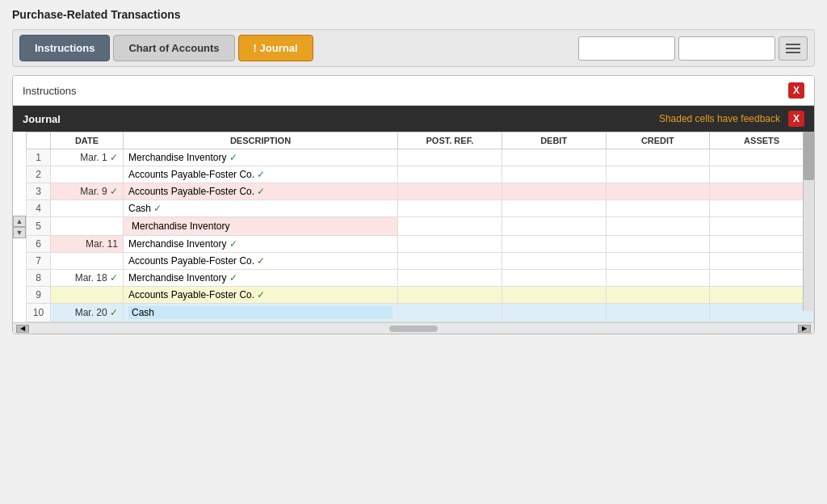 Image resolution: width=827 pixels, height=504 pixels. Describe the element at coordinates (87, 158) in the screenshot. I see `cell-date: Mar. 1 ✓` at that location.